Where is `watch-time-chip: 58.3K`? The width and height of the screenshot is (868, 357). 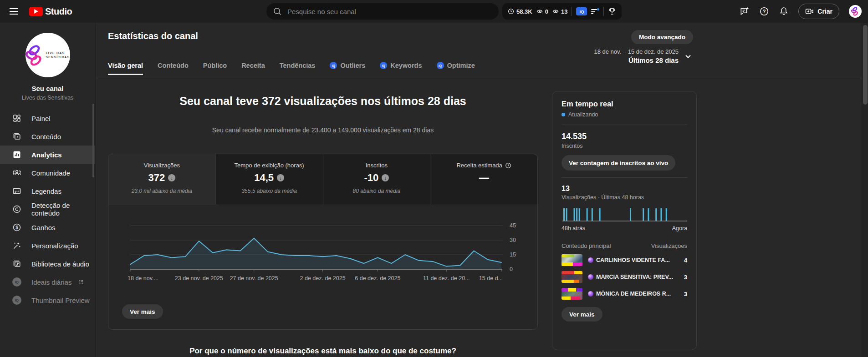
watch-time-chip: 58.3K is located at coordinates (520, 12).